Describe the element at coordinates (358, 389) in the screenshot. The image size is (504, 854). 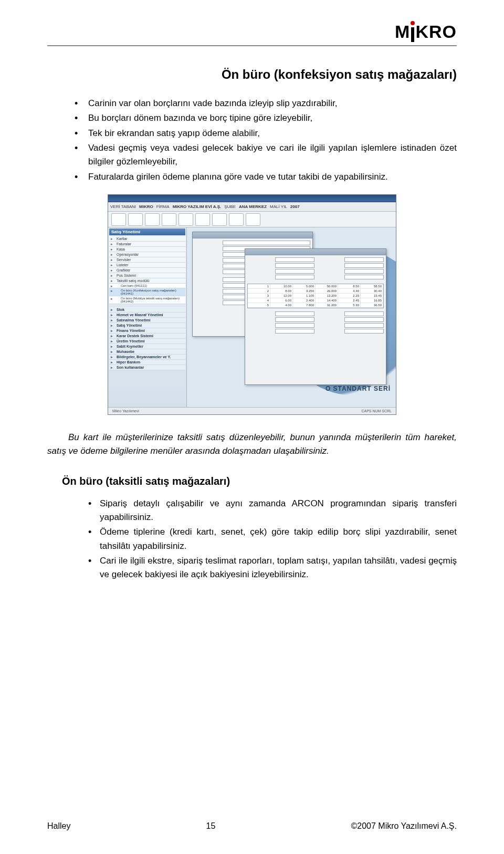
I see `series-label: O STANDART SERİ` at that location.